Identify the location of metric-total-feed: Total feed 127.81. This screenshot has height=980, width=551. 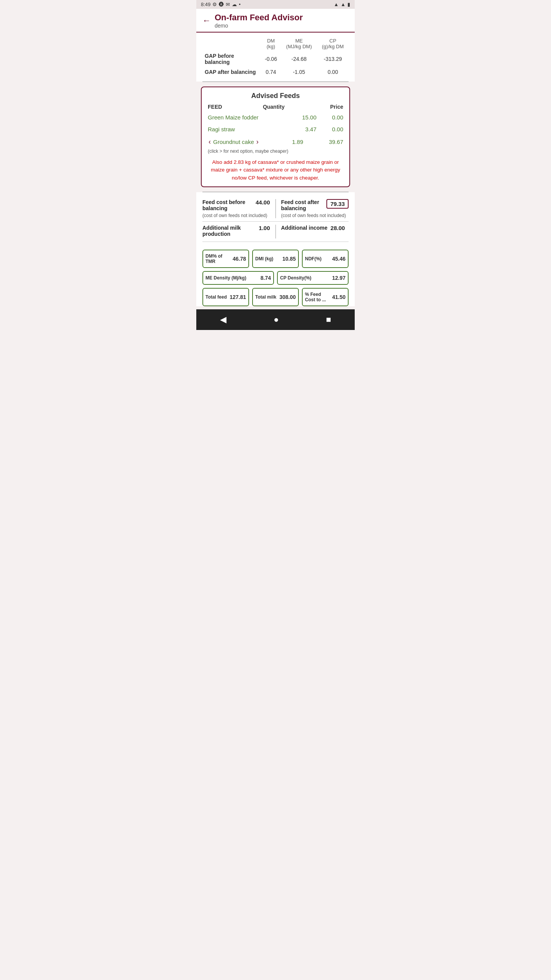
(226, 297).